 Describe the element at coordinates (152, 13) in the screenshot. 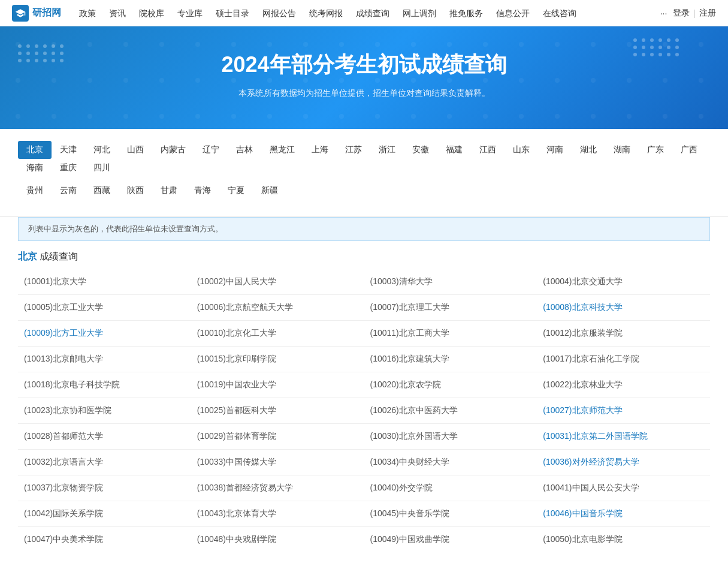

I see `nav-item-school-db: 院校库` at that location.